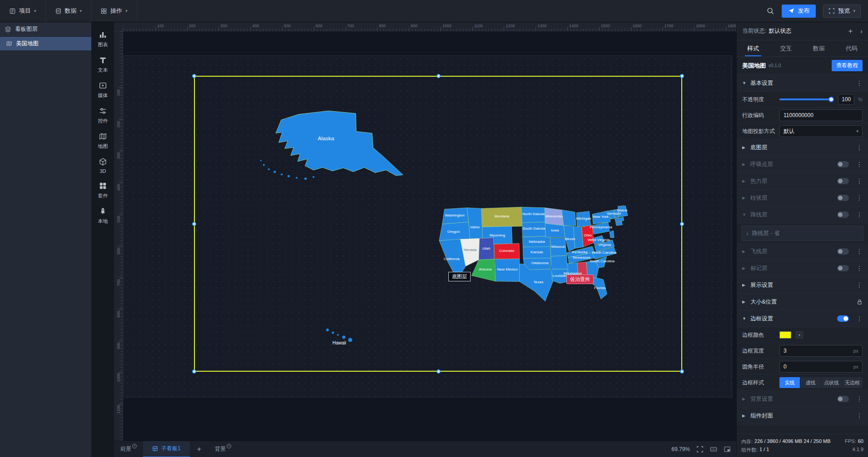 The image size is (868, 457). I want to click on selection-handle-mid-right, so click(682, 224).